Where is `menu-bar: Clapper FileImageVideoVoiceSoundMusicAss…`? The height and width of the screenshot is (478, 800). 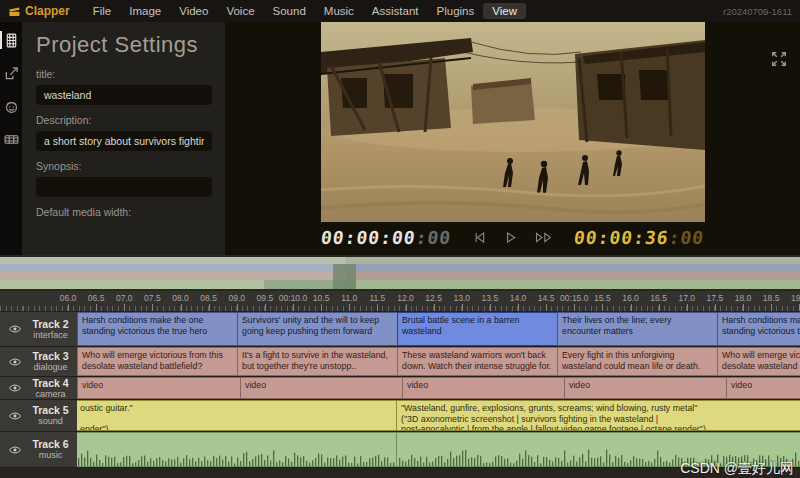
menu-bar: Clapper FileImageVideoVoiceSoundMusicAss… is located at coordinates (400, 11).